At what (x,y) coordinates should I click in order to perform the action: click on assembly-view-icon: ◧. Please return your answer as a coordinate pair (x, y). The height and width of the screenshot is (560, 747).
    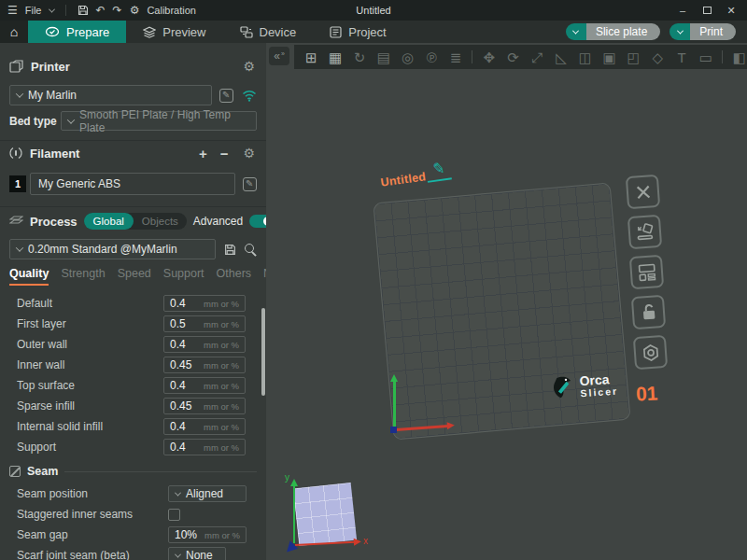
    Looking at the image, I should click on (740, 58).